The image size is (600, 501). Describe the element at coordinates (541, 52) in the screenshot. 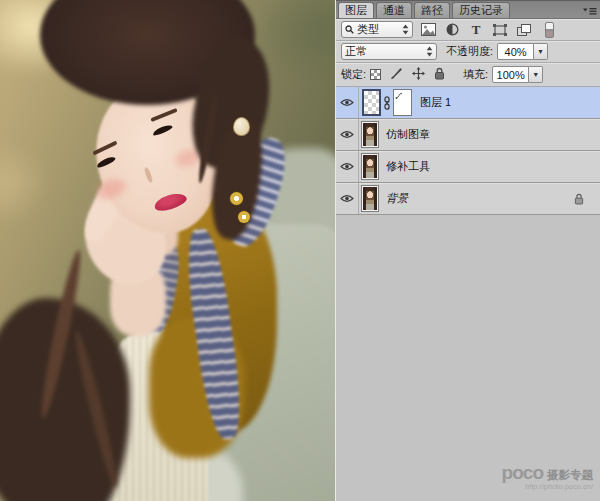

I see `opacity-dropdown-arrow: ▼` at that location.